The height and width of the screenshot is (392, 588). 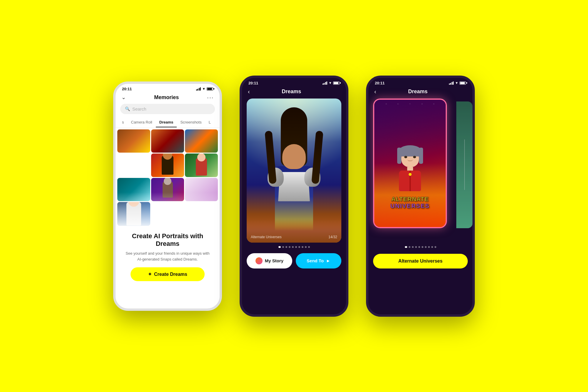 I want to click on back-arrow-icon-2: ‹, so click(x=249, y=92).